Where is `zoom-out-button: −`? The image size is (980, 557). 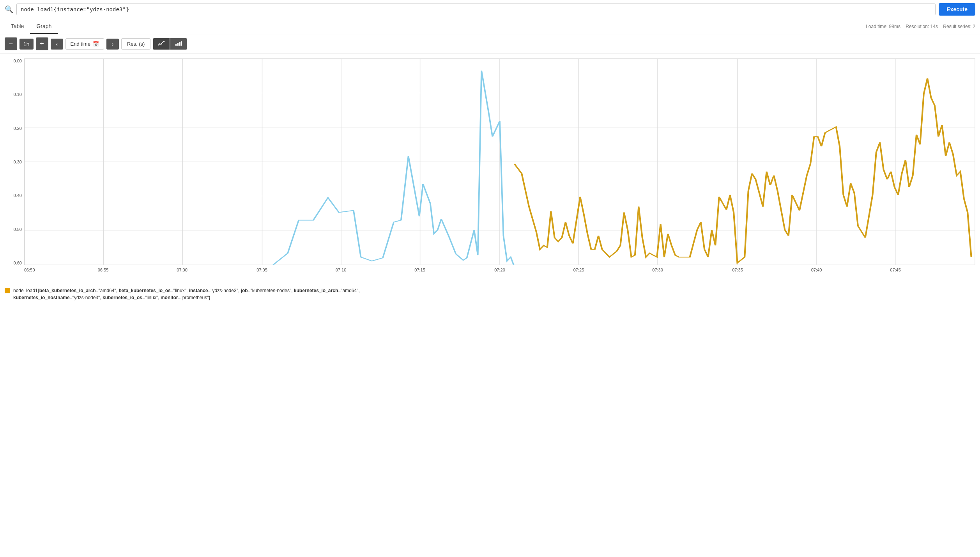 zoom-out-button: − is located at coordinates (11, 44).